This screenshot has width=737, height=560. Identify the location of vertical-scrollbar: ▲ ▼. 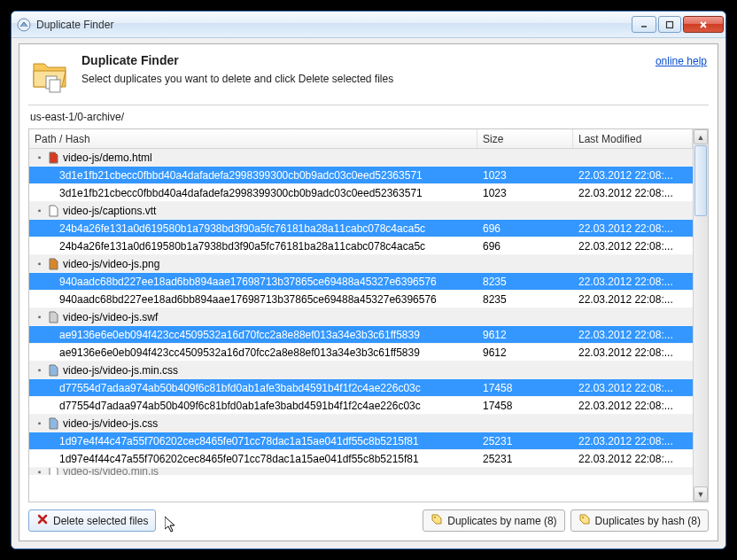
(700, 315).